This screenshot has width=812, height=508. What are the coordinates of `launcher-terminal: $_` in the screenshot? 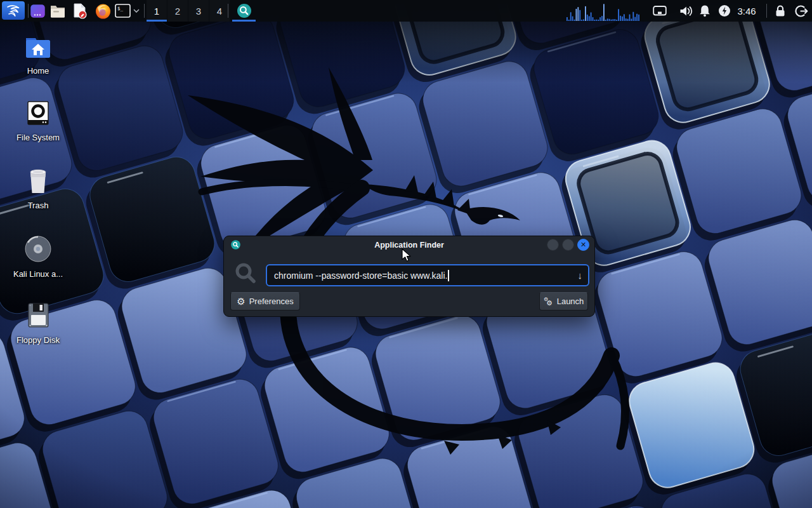 It's located at (123, 11).